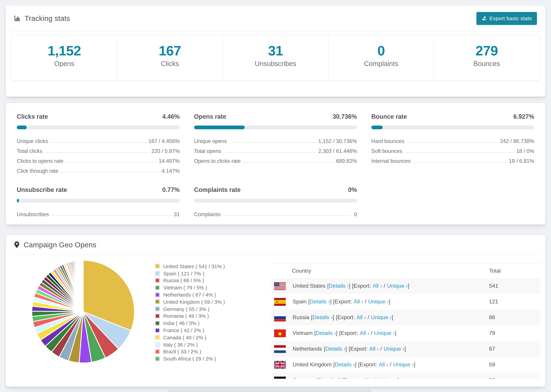 Image resolution: width=551 pixels, height=392 pixels. Describe the element at coordinates (40, 161) in the screenshot. I see `rate-detail-label: Clicks to opens rate` at that location.